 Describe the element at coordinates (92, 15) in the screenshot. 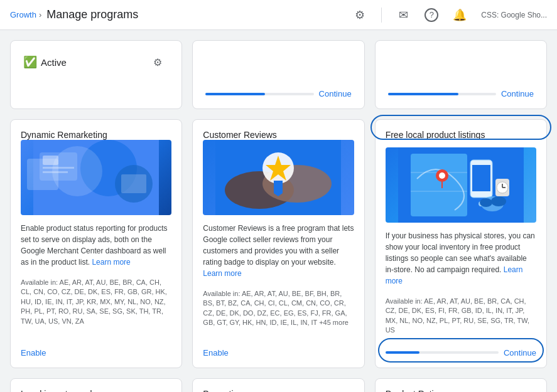

I see `page-title: Manage programs` at that location.